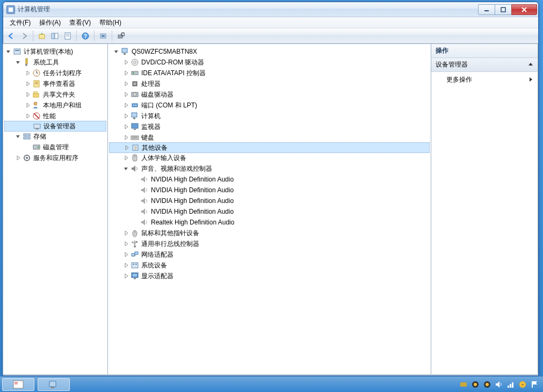 The image size is (543, 392). Describe the element at coordinates (55, 36) in the screenshot. I see `show-hide-tree-button` at that location.